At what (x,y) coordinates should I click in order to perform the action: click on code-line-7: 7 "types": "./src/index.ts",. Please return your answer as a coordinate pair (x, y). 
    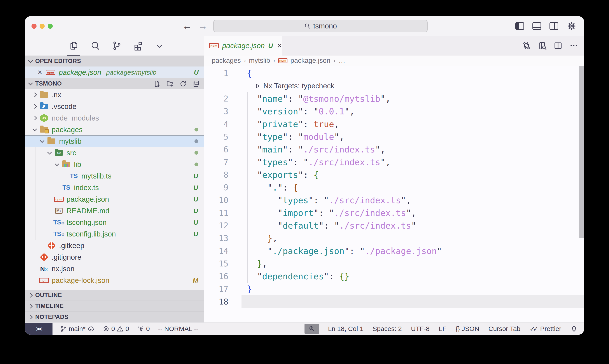
    Looking at the image, I should click on (394, 162).